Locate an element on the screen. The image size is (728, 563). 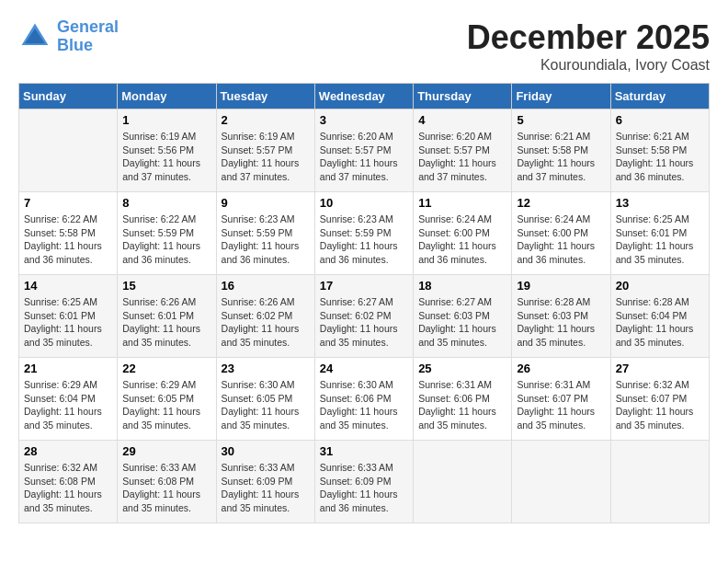
weekday-header-wednesday: Wednesday is located at coordinates (364, 97).